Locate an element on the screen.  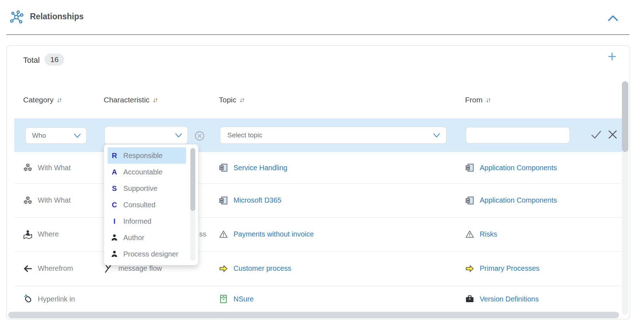
rasci-letter: S is located at coordinates (114, 188).